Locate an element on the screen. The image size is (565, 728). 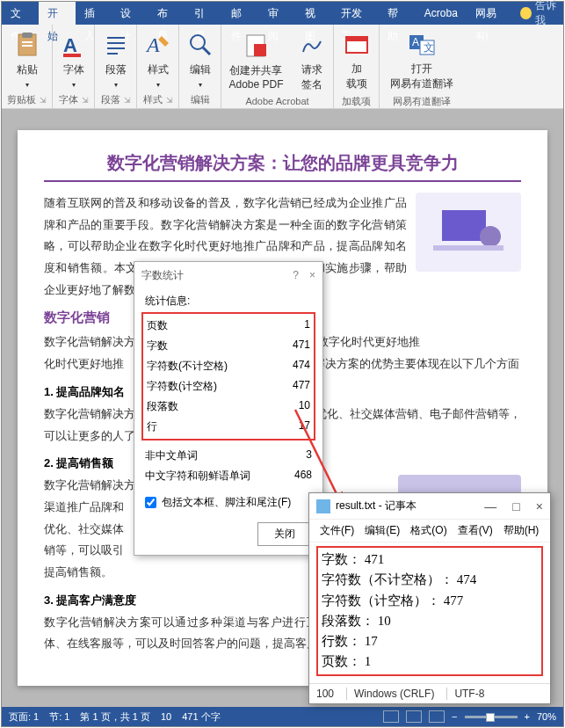
stats-label: 统计信息: is located at coordinates (228, 301).